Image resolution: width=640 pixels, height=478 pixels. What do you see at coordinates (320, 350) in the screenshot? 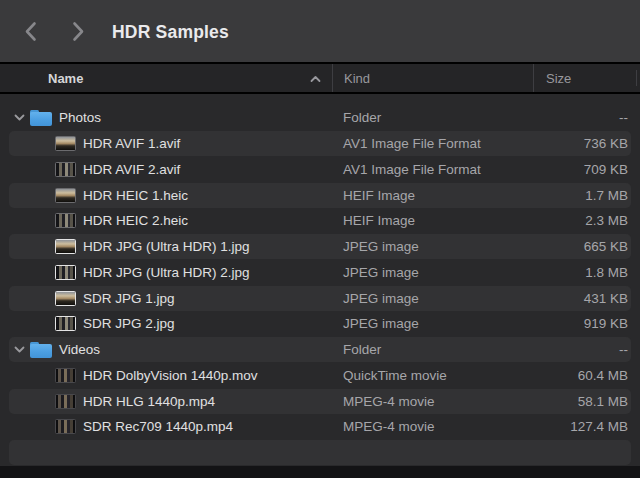
I see `table-row-videos-folder: Videos Folder --` at bounding box center [320, 350].